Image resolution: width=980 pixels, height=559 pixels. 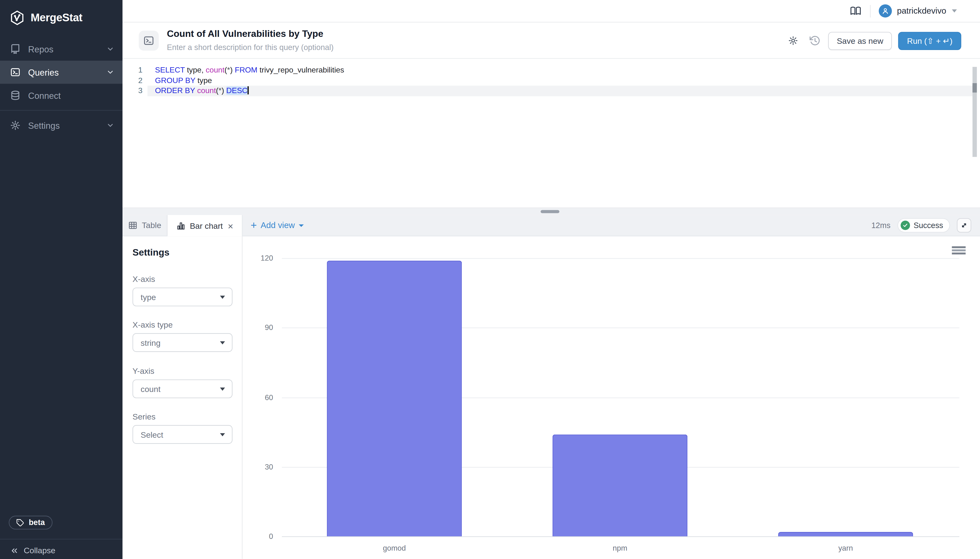 I want to click on y-tick-label: 60, so click(x=258, y=397).